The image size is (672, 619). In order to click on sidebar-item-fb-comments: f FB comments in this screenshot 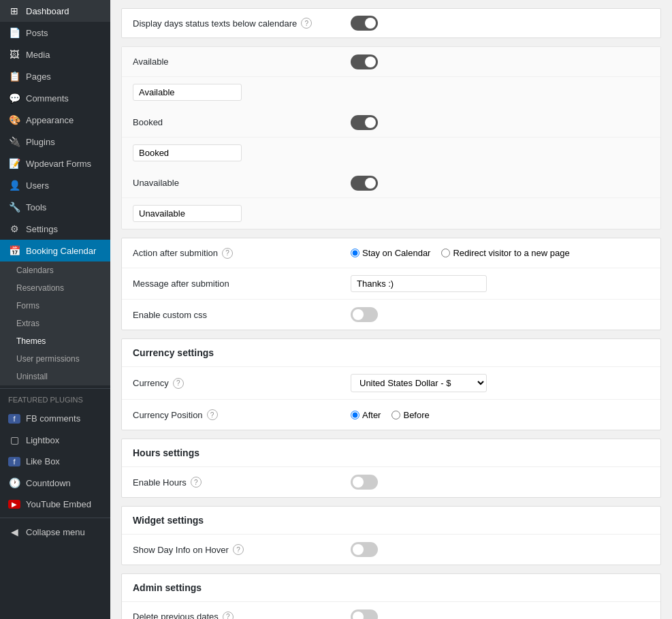, I will do `click(55, 418)`.